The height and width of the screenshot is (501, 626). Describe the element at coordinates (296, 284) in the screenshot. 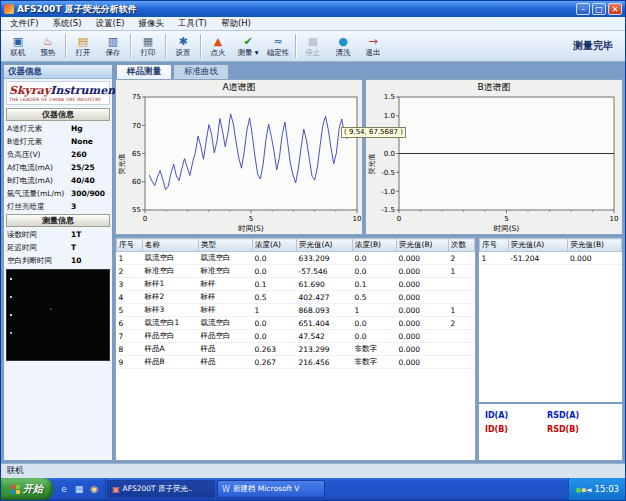

I see `table-row: 3标样1标样0.161.6900.10.000` at that location.